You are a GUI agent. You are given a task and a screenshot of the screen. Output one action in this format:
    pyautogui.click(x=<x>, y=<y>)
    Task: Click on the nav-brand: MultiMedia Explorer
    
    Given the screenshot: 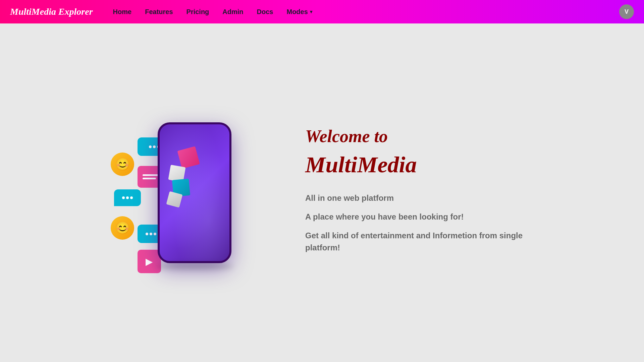 What is the action you would take?
    pyautogui.click(x=52, y=12)
    